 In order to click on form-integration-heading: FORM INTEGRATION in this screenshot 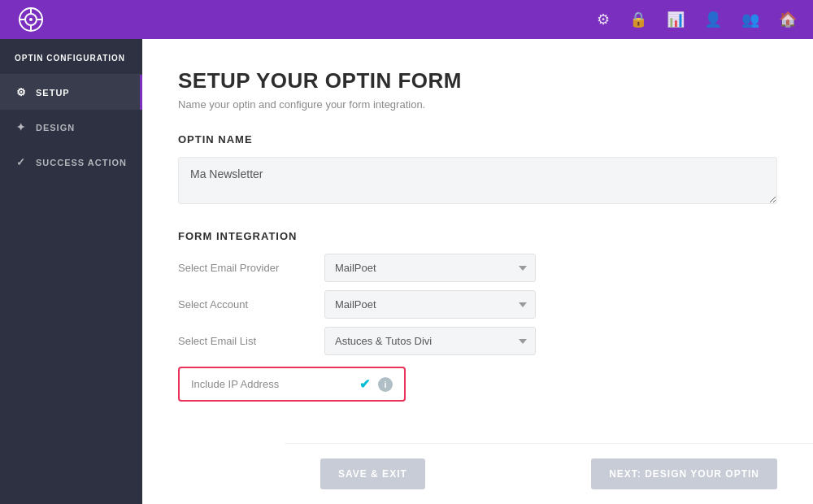, I will do `click(478, 236)`.